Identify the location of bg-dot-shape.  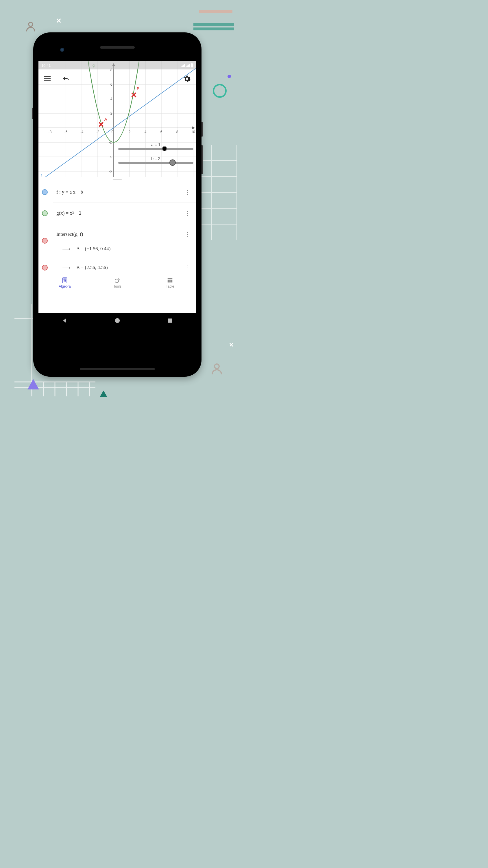
(229, 76).